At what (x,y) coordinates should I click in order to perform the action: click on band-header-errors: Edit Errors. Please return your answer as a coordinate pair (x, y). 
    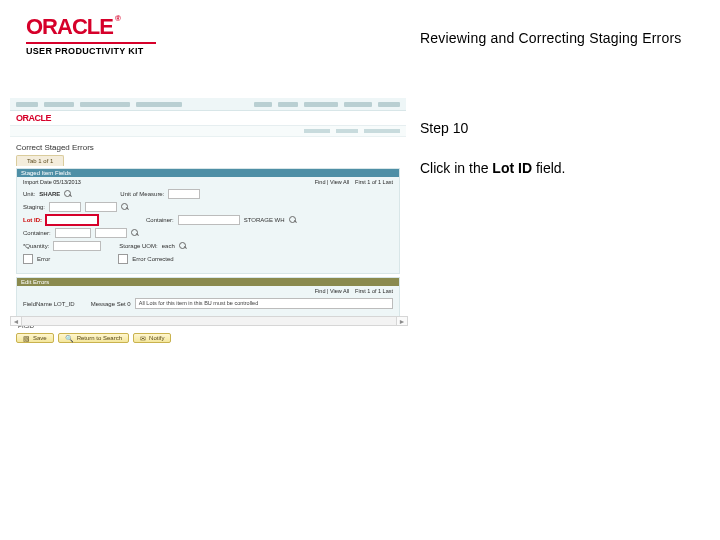
    Looking at the image, I should click on (208, 282).